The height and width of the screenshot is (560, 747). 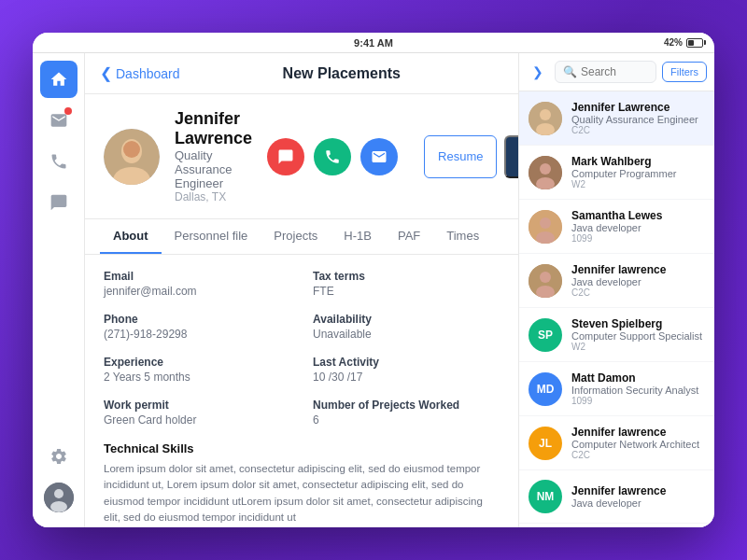 What do you see at coordinates (197, 377) in the screenshot?
I see `experience-value: 2 Years 5 months` at bounding box center [197, 377].